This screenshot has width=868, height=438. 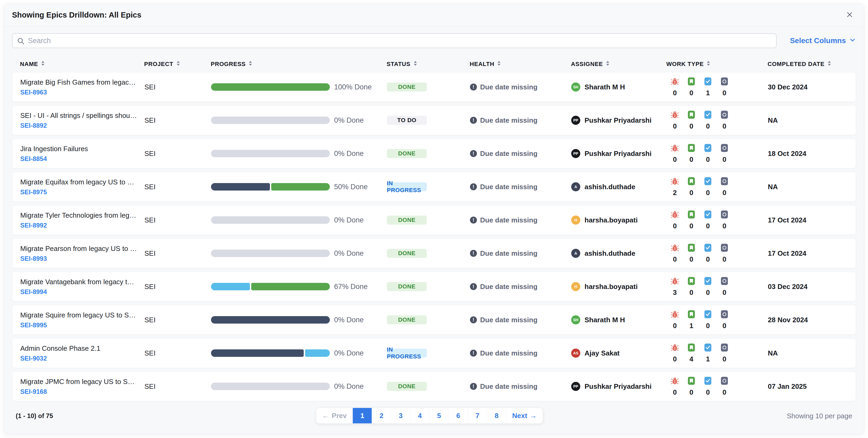 What do you see at coordinates (852, 41) in the screenshot?
I see `chevron-down-icon` at bounding box center [852, 41].